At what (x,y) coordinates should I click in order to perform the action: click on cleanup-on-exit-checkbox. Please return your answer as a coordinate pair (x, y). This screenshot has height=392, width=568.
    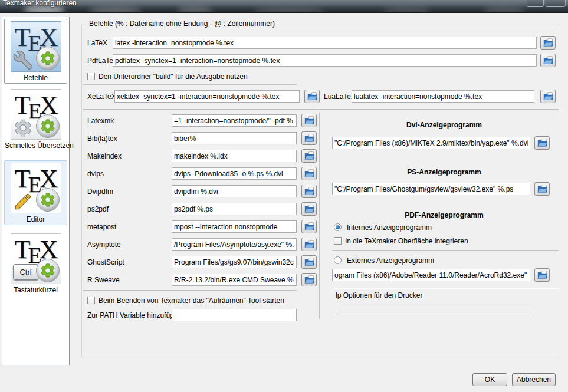
    Looking at the image, I should click on (91, 301).